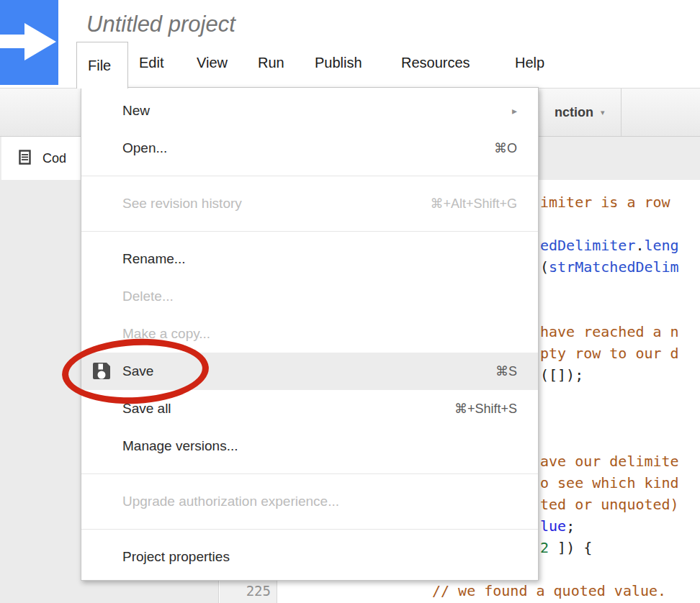 The height and width of the screenshot is (603, 700). What do you see at coordinates (24, 158) in the screenshot?
I see `document-icon` at bounding box center [24, 158].